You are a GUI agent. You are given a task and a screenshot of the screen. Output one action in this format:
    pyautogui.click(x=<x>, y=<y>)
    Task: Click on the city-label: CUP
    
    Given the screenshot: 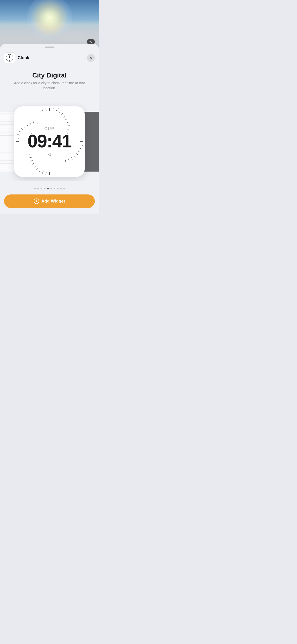 What is the action you would take?
    pyautogui.click(x=50, y=129)
    